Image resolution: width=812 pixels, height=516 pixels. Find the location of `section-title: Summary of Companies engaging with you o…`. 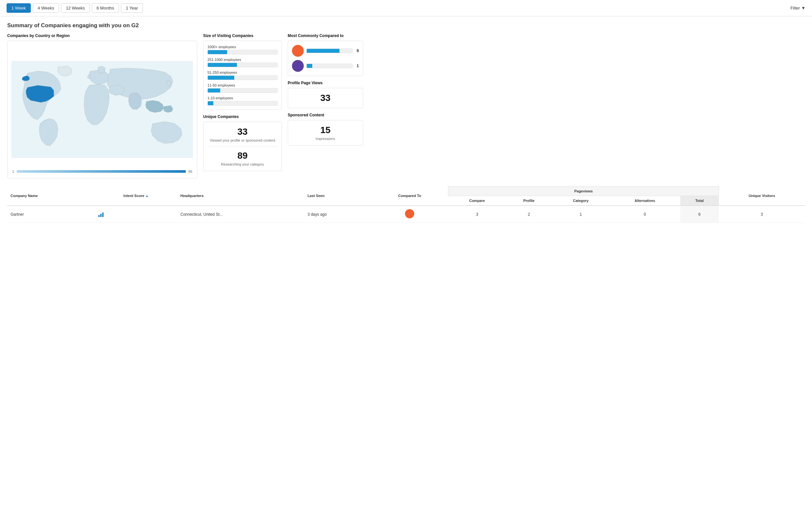

section-title: Summary of Companies engaging with you o… is located at coordinates (406, 26).